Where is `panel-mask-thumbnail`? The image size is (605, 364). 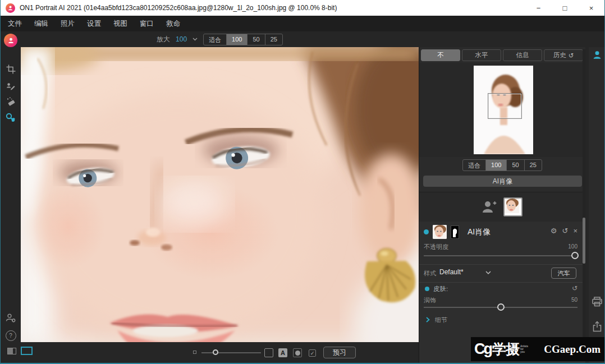 panel-mask-thumbnail is located at coordinates (455, 232).